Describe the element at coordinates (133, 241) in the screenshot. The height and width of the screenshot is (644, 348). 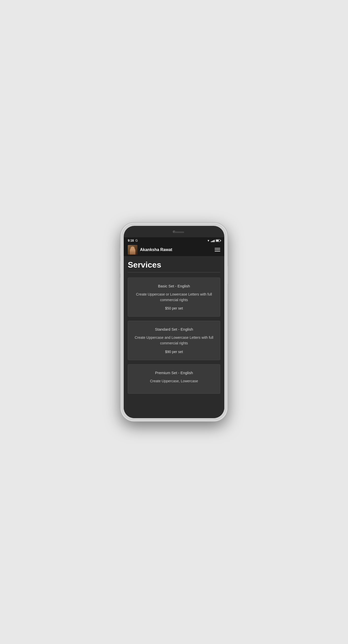
I see `status-left-group: 9:16 G` at that location.